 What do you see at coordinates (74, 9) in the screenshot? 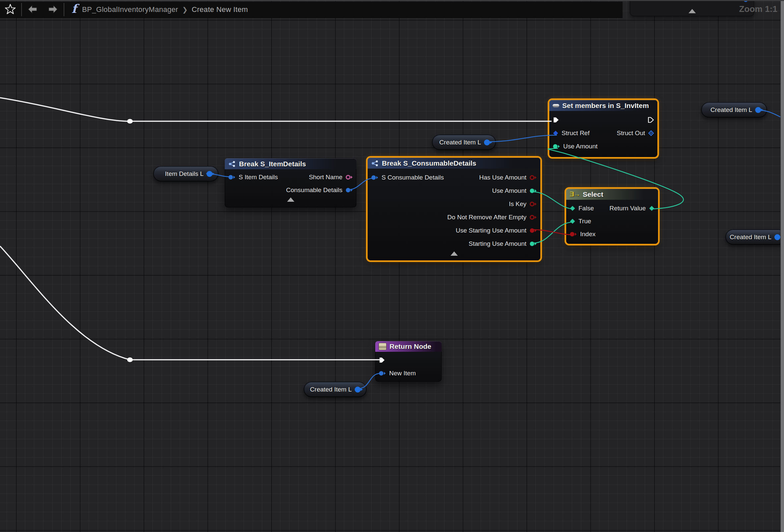
I see `function-f-icon: f` at bounding box center [74, 9].